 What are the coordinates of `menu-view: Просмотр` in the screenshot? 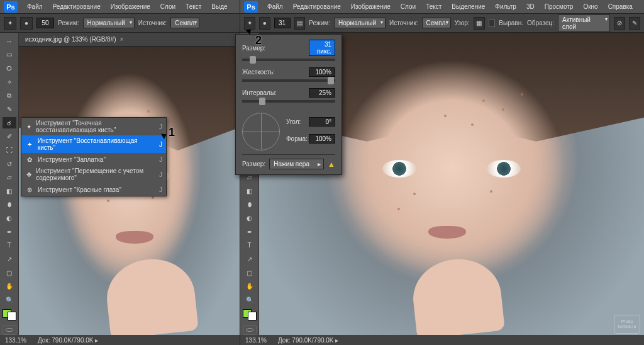 It's located at (559, 6).